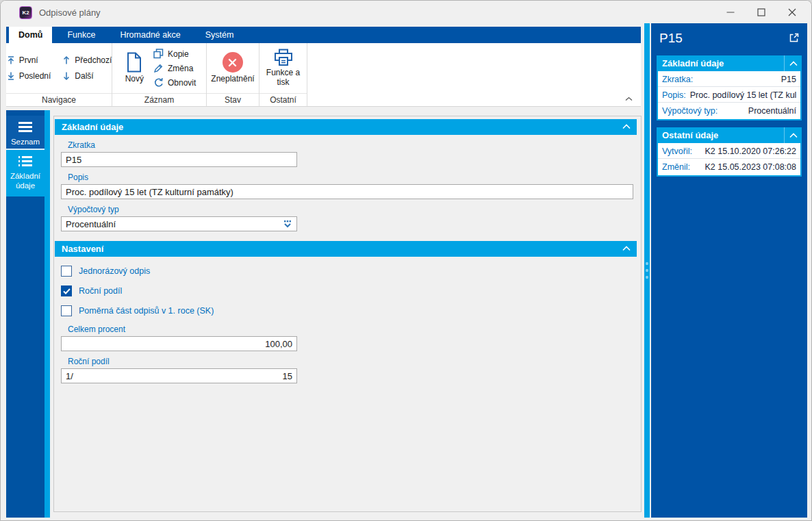 The image size is (812, 521). Describe the element at coordinates (346, 249) in the screenshot. I see `section-header-nastaveni: Nastavení` at that location.